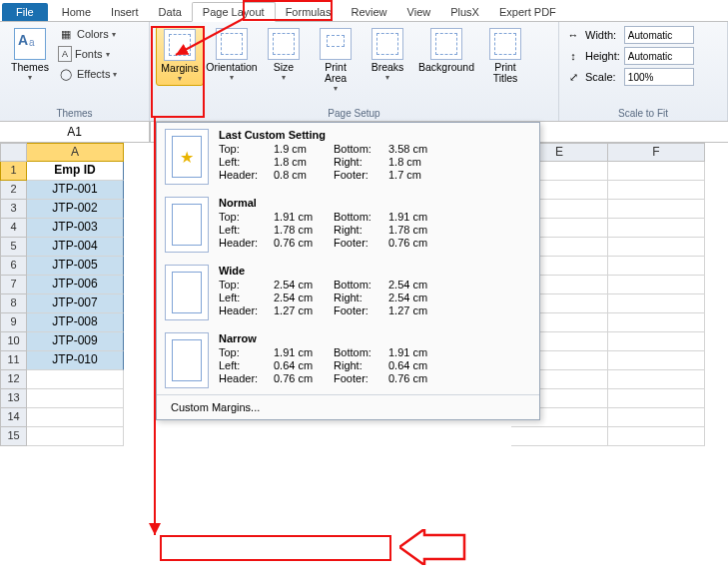 Image resolution: width=728 pixels, height=586 pixels. Describe the element at coordinates (657, 152) in the screenshot. I see `col-header-f: F` at that location.